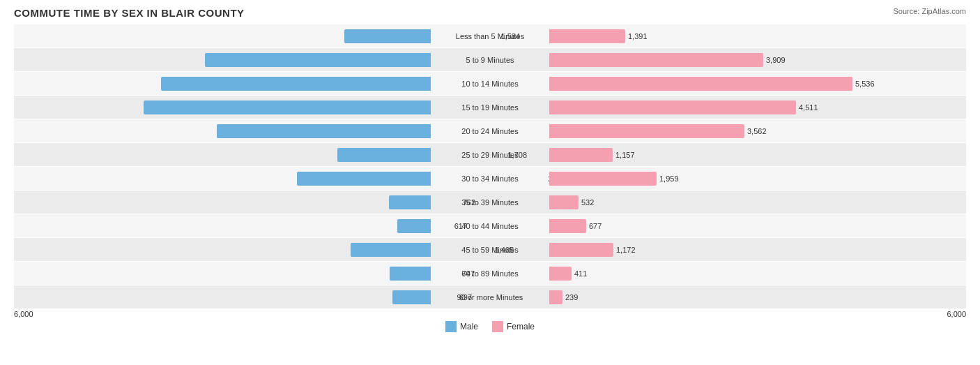 Image resolution: width=980 pixels, height=365 pixels. Describe the element at coordinates (728, 107) in the screenshot. I see `right-half: 4,511` at that location.